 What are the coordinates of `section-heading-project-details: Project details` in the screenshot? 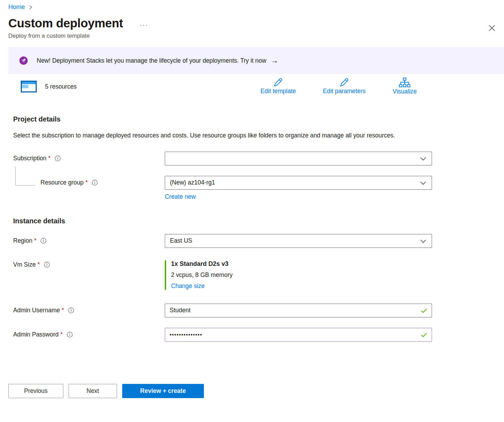 It's located at (259, 119).